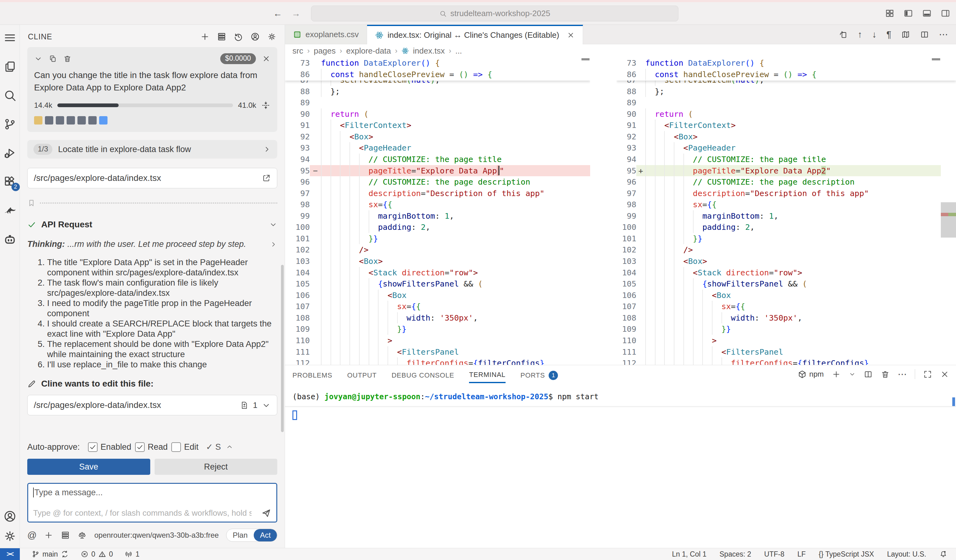 The height and width of the screenshot is (560, 956). I want to click on panel-tab-terminal: TERMINAL, so click(487, 375).